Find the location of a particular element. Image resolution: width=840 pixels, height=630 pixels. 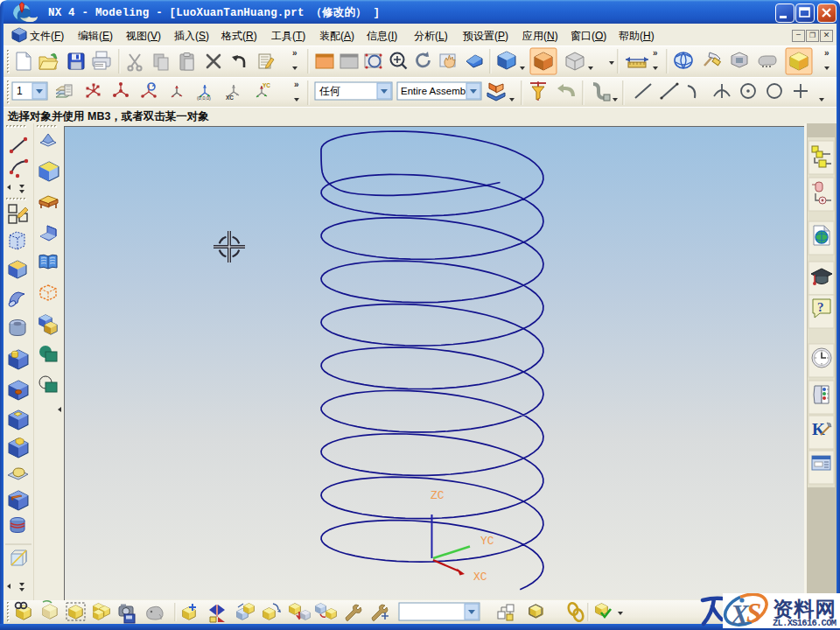

svg-text: ZL.XS1616.COM is located at coordinates (805, 623).